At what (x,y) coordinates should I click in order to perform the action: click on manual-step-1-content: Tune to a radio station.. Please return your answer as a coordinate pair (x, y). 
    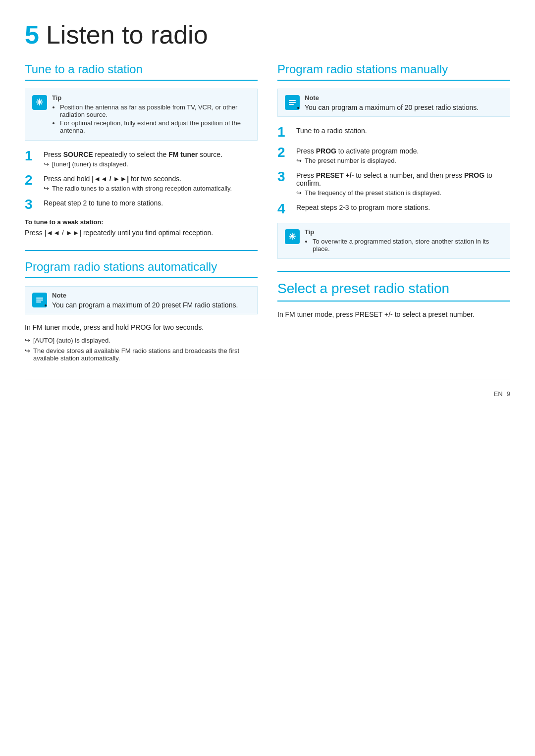
    Looking at the image, I should click on (332, 130).